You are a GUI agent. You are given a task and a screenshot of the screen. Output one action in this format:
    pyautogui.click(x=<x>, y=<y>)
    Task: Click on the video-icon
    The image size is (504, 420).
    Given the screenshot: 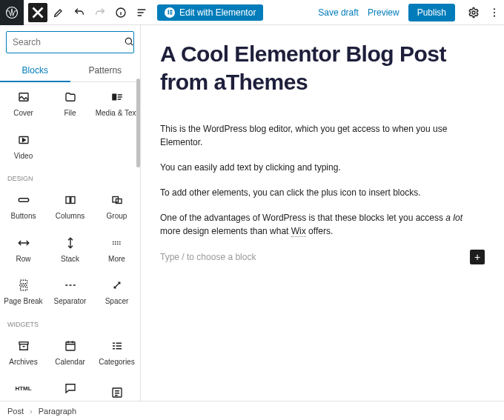 What is the action you would take?
    pyautogui.click(x=24, y=140)
    